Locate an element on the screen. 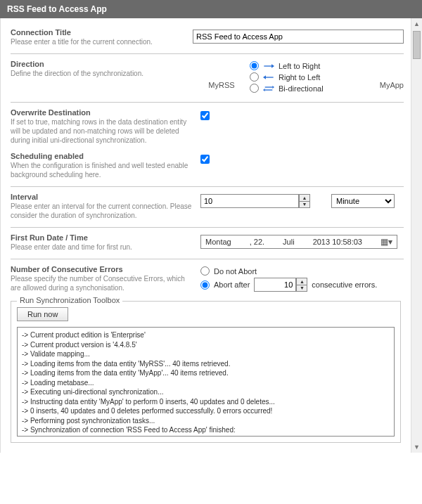 Image resolution: width=422 pixels, height=504 pixels. overwrite-desc: If set to true, matching rows in the dat… is located at coordinates (102, 131).